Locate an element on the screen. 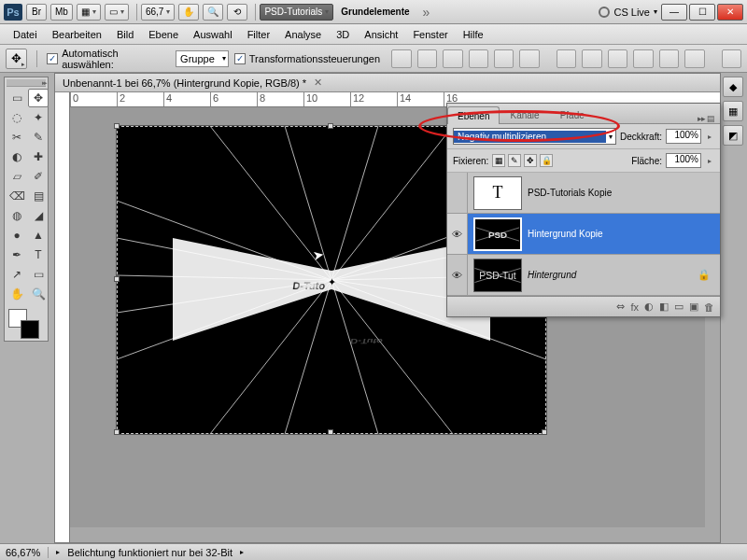 The width and height of the screenshot is (747, 560). fill-input: 100% is located at coordinates (684, 161).